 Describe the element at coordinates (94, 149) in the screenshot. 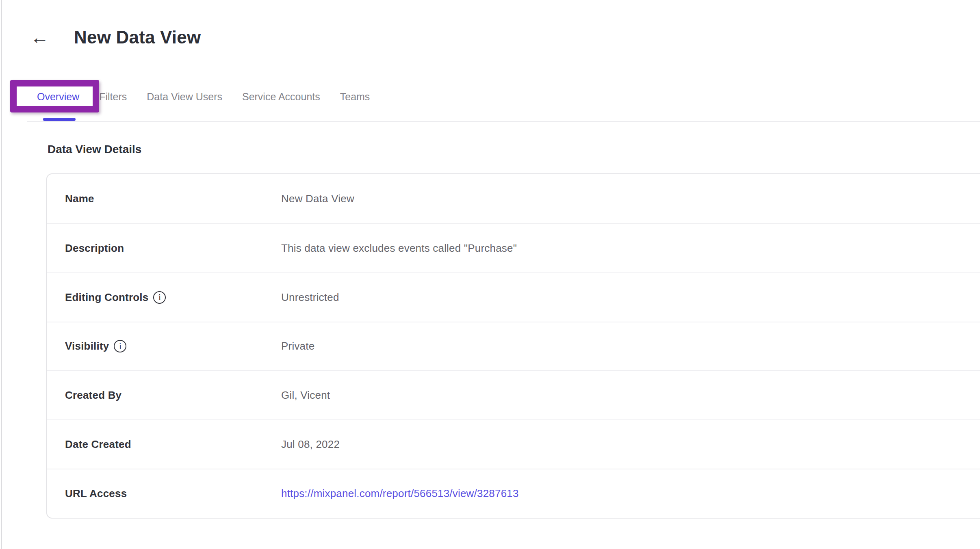

I see `section-heading: Data View Details` at that location.